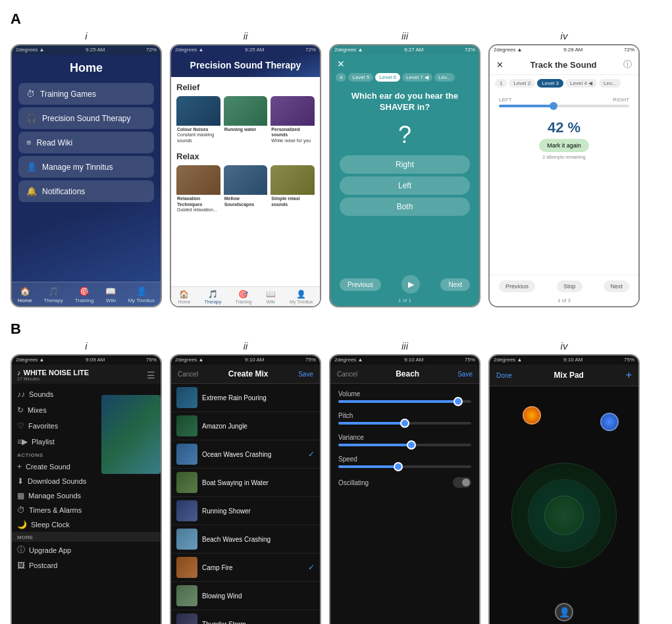  What do you see at coordinates (86, 467) in the screenshot?
I see `bi-action-item: +Create Sound` at bounding box center [86, 467].